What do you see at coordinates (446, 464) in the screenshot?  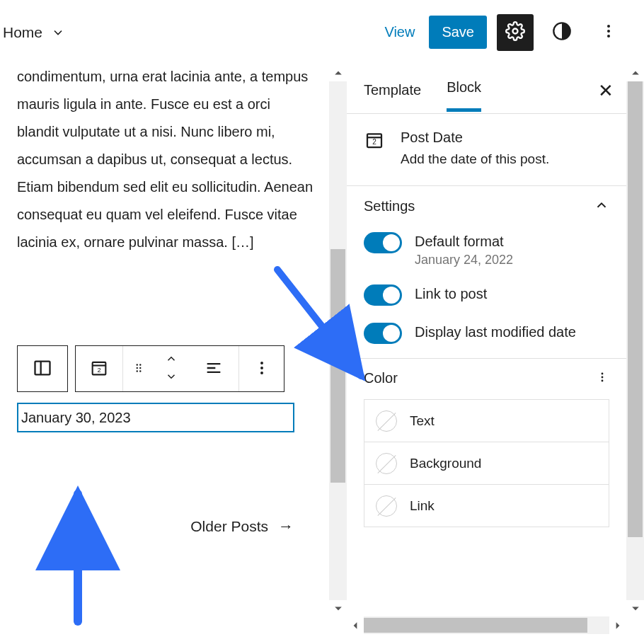 I see `color-label: Background` at bounding box center [446, 464].